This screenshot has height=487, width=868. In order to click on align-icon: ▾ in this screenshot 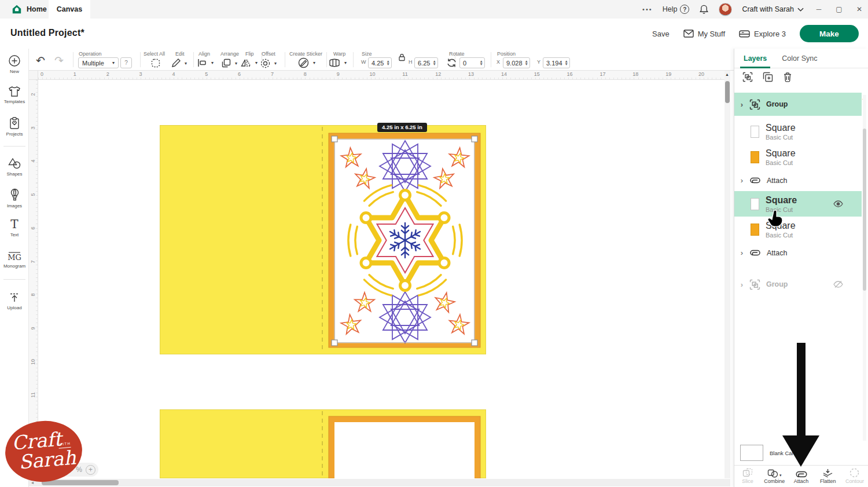, I will do `click(205, 63)`.